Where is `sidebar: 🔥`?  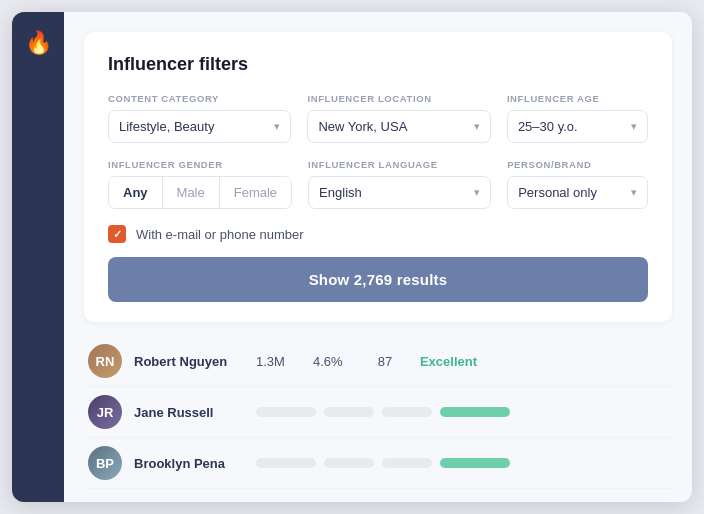 sidebar: 🔥 is located at coordinates (38, 257).